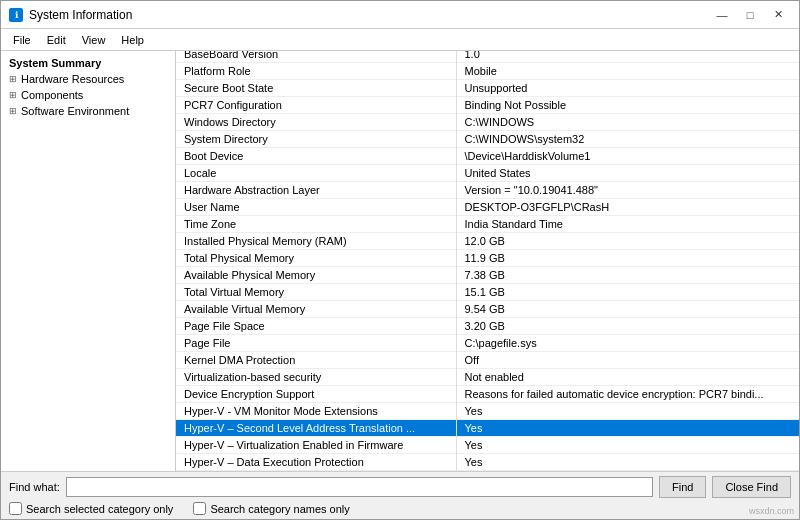 The height and width of the screenshot is (520, 800). What do you see at coordinates (488, 292) in the screenshot?
I see `table-row: Total Virtual Memory15.1 GB` at bounding box center [488, 292].